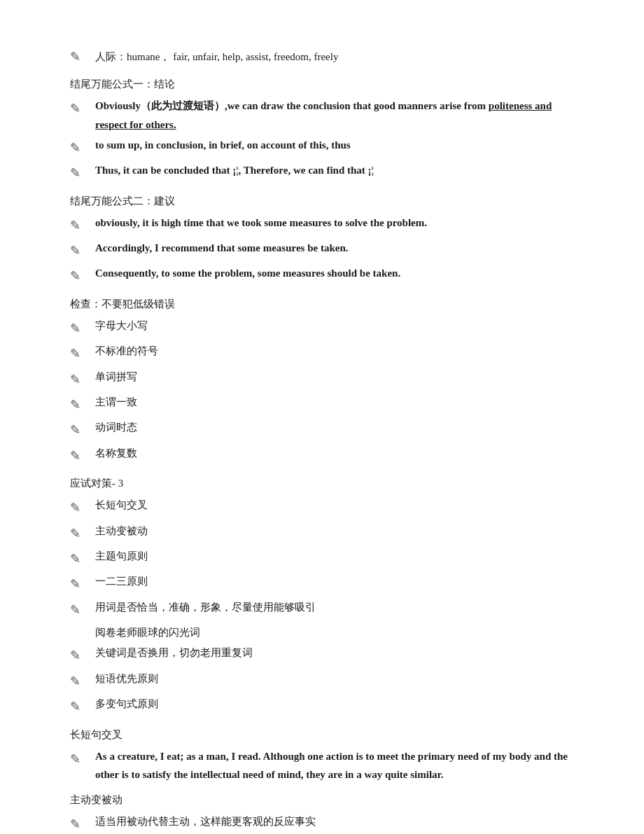  Describe the element at coordinates (322, 584) in the screenshot. I see `strat4-item: ✎ 一二三原则` at that location.